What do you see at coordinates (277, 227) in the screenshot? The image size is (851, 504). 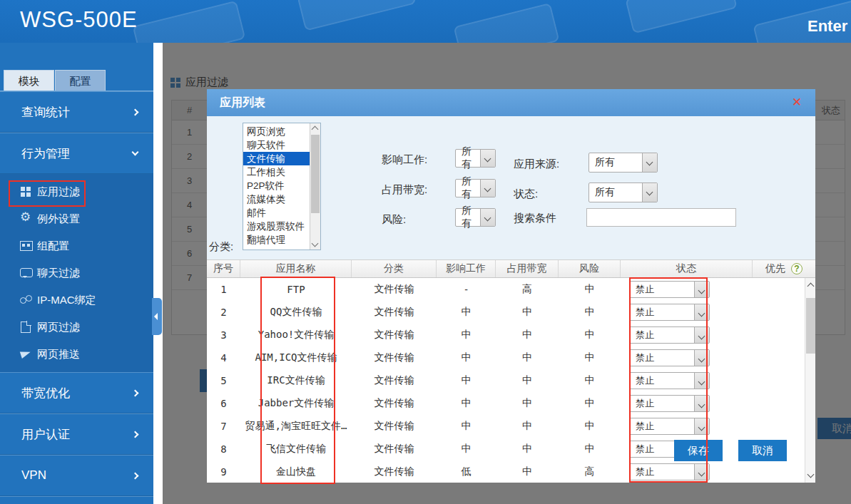 I see `category-option: 游戏股票软件` at bounding box center [277, 227].